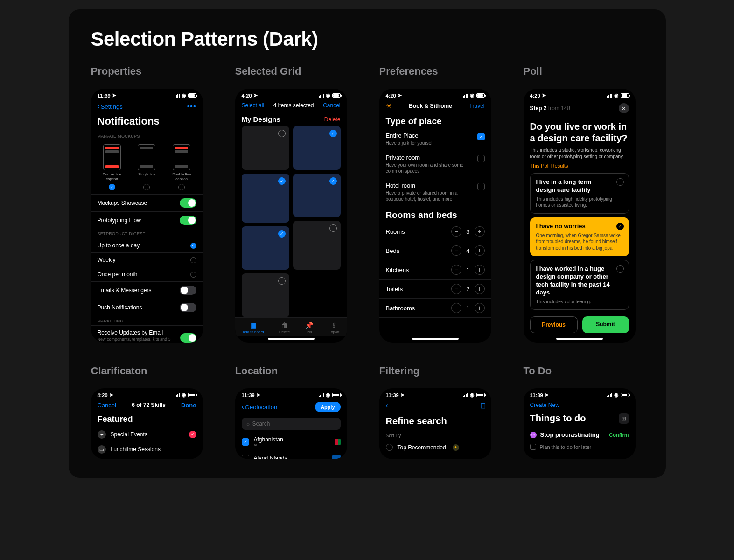  What do you see at coordinates (583, 371) in the screenshot?
I see `section-title: To Do` at bounding box center [583, 371].